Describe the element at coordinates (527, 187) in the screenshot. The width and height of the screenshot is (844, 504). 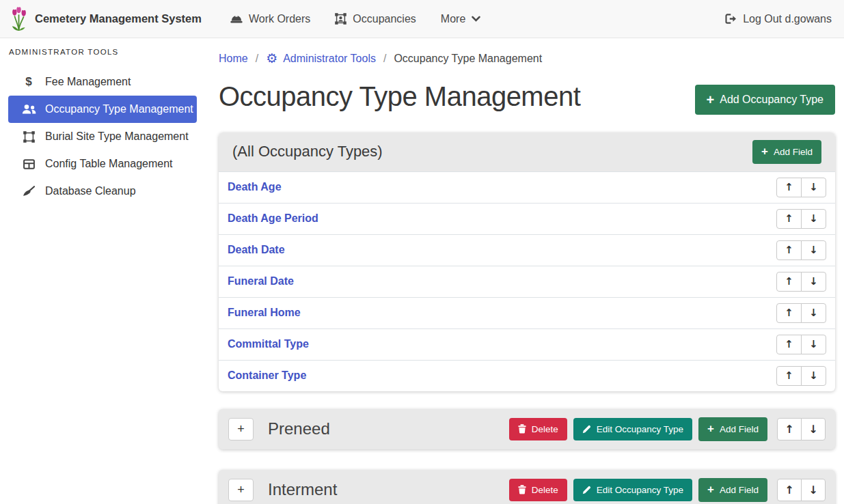
I see `field-row: Death Age ↑ ↓` at that location.